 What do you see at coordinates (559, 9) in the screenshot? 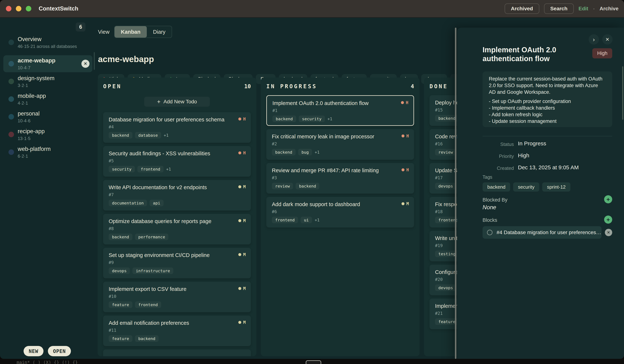
I see `search-button: Search` at bounding box center [559, 9].